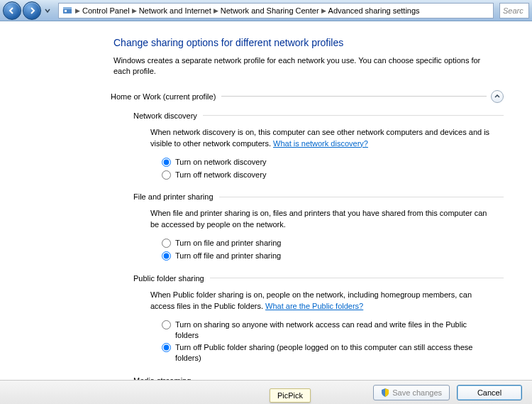 Image resolution: width=532 pixels, height=404 pixels. I want to click on forward-button, so click(32, 11).